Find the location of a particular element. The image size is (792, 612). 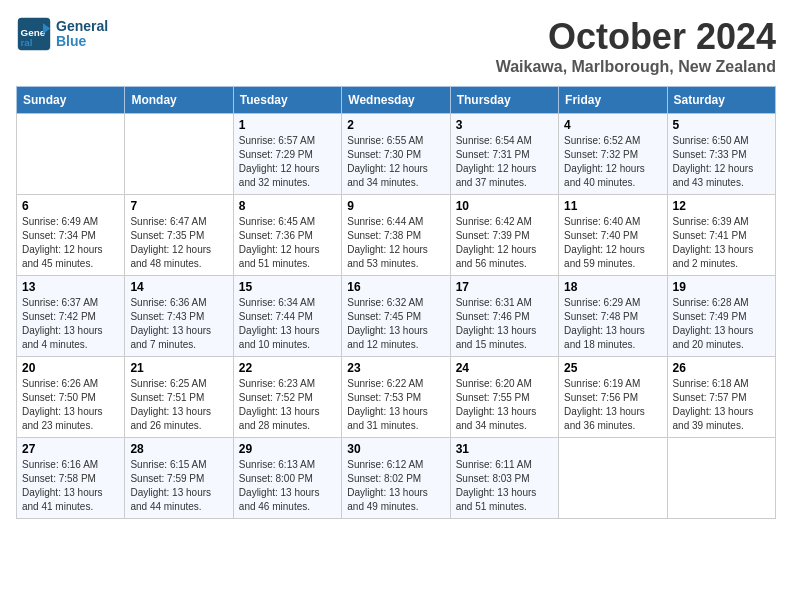

day-content: Sunrise: 6:20 AM Sunset: 7:55 PM Dayligh… is located at coordinates (504, 405).